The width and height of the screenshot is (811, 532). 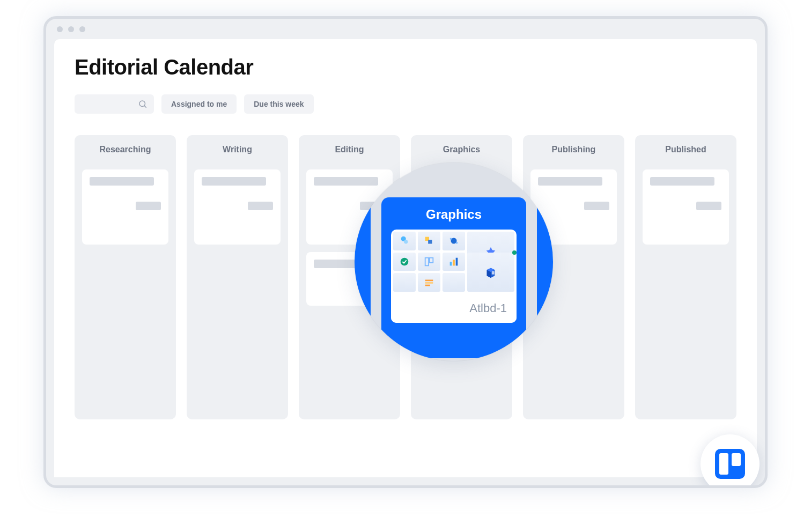 What do you see at coordinates (71, 29) in the screenshot?
I see `window-control-minimize` at bounding box center [71, 29].